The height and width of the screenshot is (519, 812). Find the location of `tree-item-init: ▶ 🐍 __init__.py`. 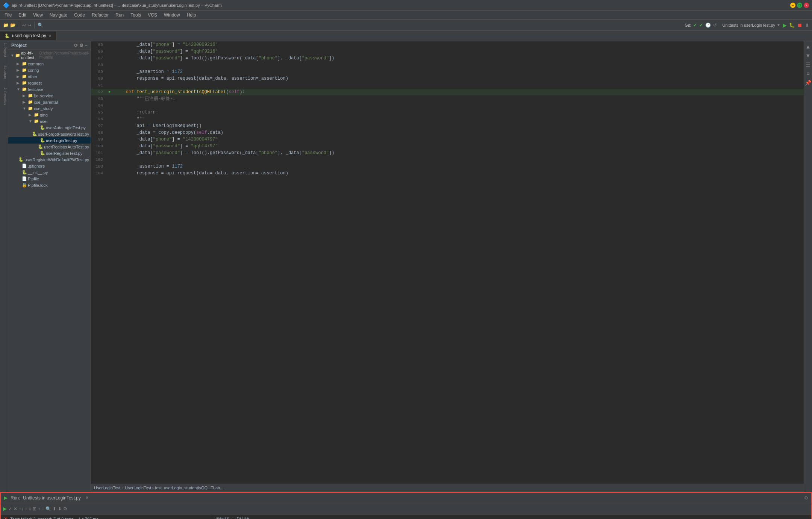

tree-item-init: ▶ 🐍 __init__.py is located at coordinates (50, 172).